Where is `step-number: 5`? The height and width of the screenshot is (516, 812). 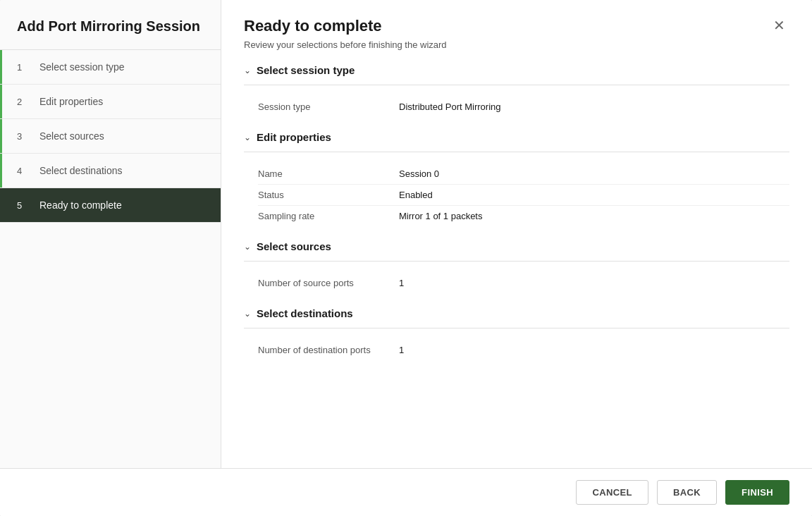
step-number: 5 is located at coordinates (25, 206).